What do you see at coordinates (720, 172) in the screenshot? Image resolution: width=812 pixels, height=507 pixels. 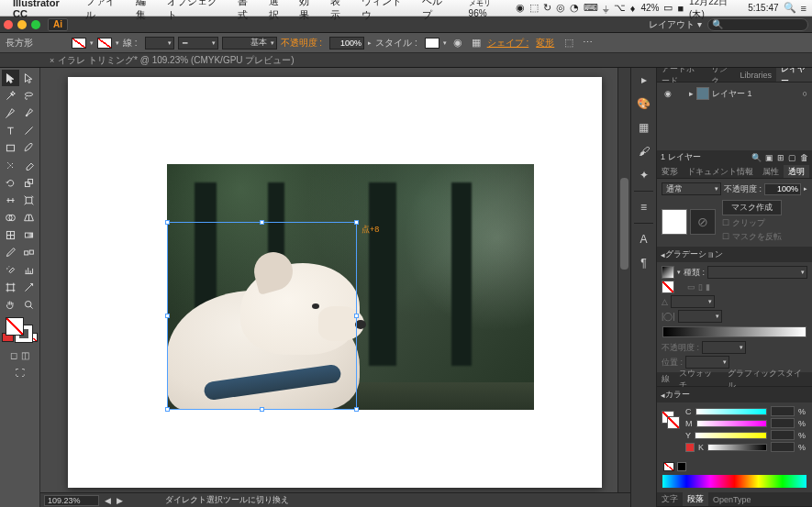 I see `tab-docinfo: ドキュメント情報` at bounding box center [720, 172].